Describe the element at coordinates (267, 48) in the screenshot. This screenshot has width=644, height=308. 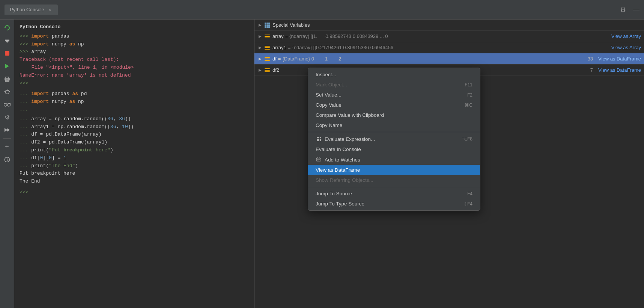
I see `array1-var-icon` at that location.